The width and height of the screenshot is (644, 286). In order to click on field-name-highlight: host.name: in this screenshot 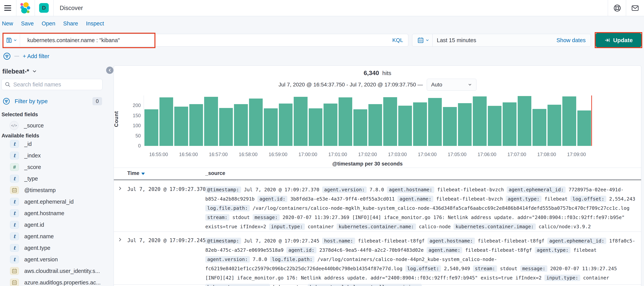, I will do `click(338, 241)`.